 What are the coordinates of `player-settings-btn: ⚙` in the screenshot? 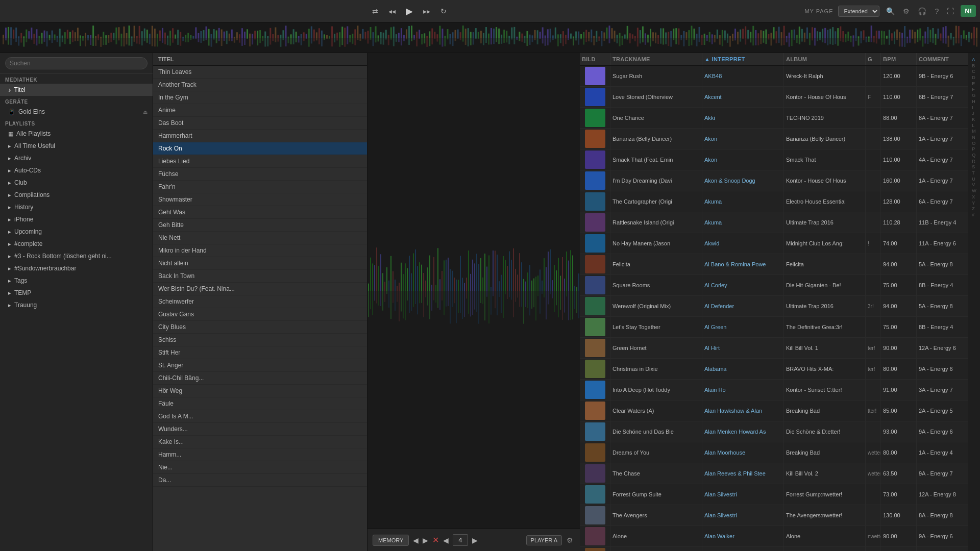 It's located at (570, 540).